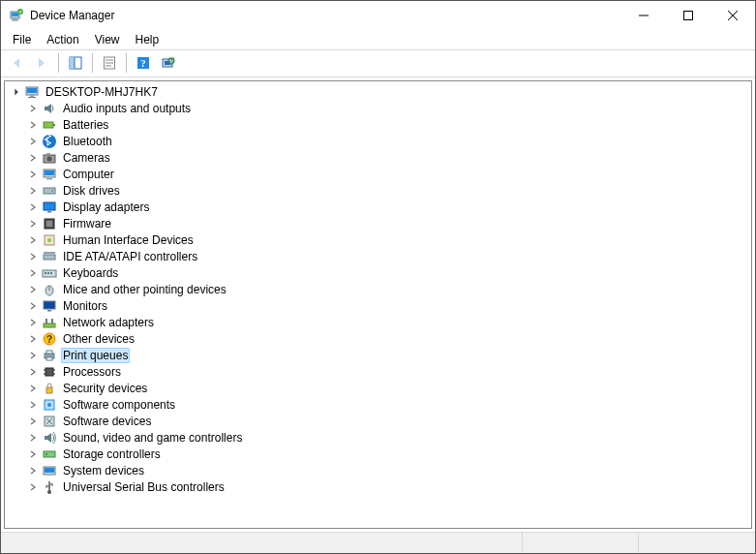 The height and width of the screenshot is (554, 756). What do you see at coordinates (378, 289) in the screenshot?
I see `tree-item: Mice and other pointing devices` at bounding box center [378, 289].